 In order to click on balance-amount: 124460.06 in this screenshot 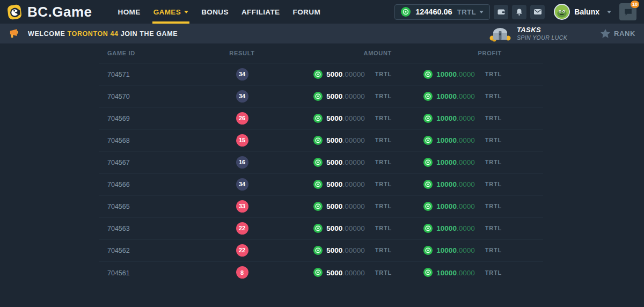, I will do `click(434, 12)`.